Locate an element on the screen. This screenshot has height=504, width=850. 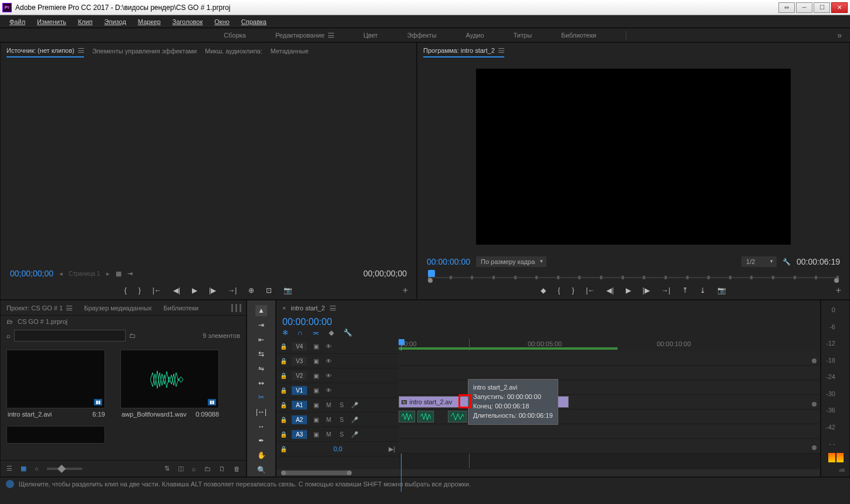
playhead-icon is located at coordinates (402, 342).